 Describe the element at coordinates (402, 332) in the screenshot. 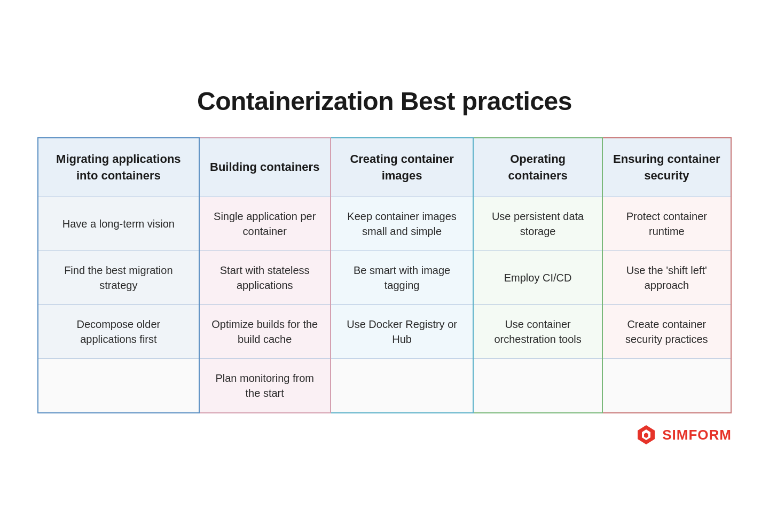

I see `cell-3-3: Use Docker Registry or Hub` at that location.